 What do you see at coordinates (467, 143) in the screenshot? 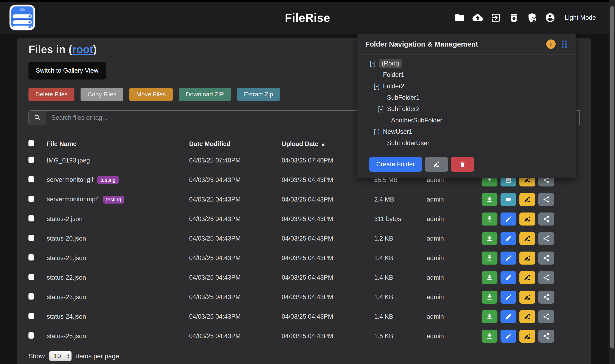
I see `folder-tree-item: SubFolderUser` at bounding box center [467, 143].